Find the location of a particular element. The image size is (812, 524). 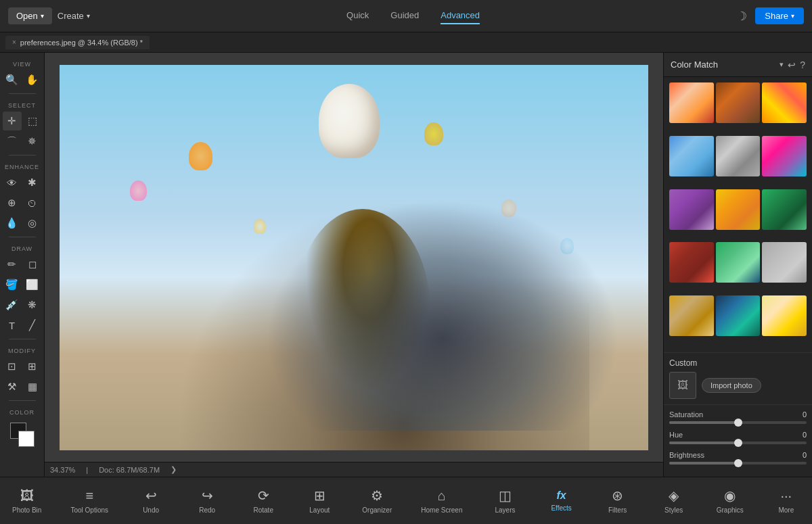

import-photo-button: Import photo is located at coordinates (731, 385).